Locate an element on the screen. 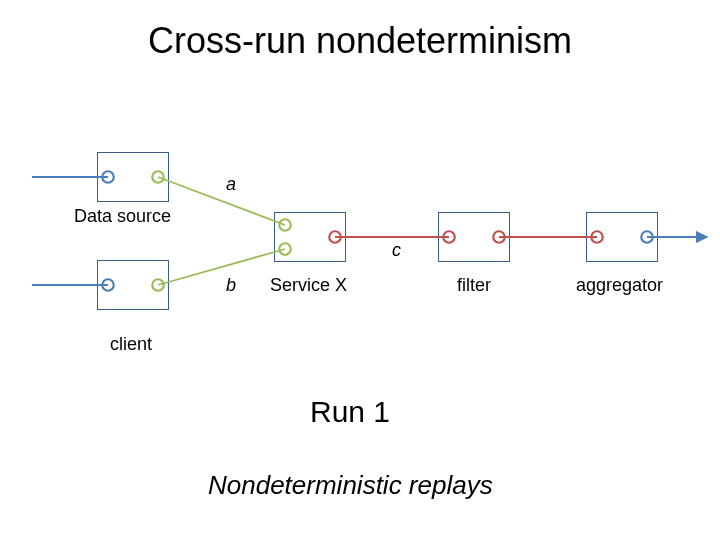 The height and width of the screenshot is (540, 720). filter-label: filter is located at coordinates (474, 286).